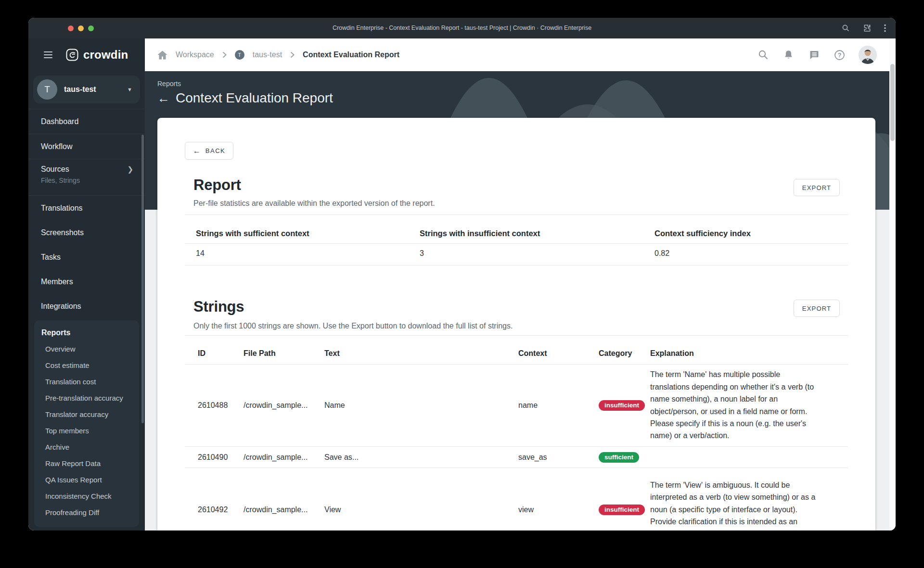 This screenshot has height=568, width=924. Describe the element at coordinates (526, 253) in the screenshot. I see `stat-value: 3` at that location.